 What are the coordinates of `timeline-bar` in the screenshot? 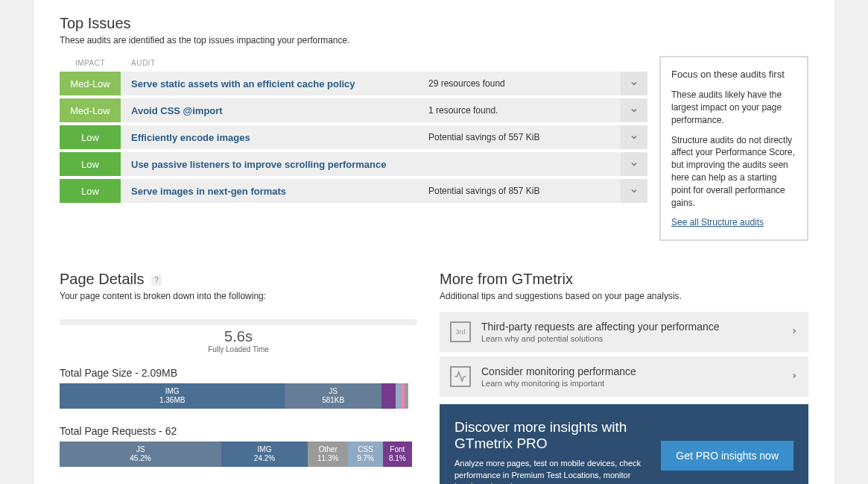 It's located at (238, 322).